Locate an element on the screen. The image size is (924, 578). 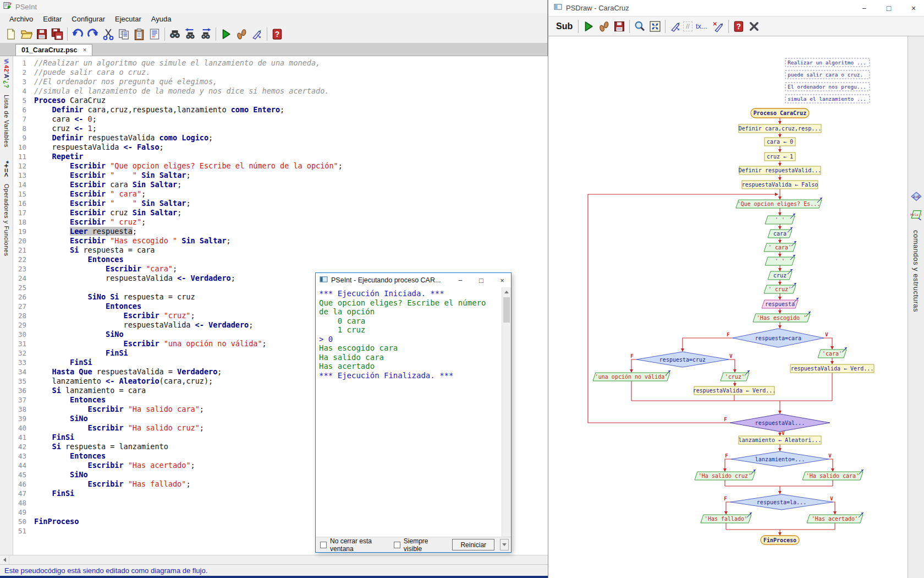
line-number: 48 is located at coordinates (24, 503).